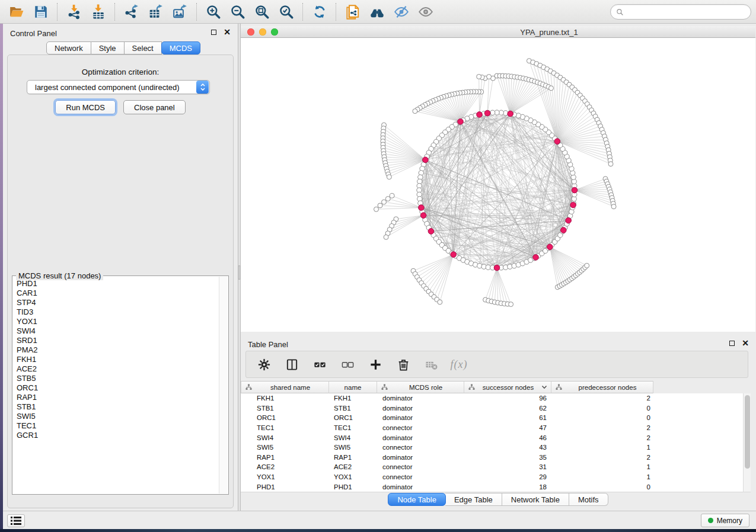  I want to click on cell-name: RAP1, so click(353, 457).